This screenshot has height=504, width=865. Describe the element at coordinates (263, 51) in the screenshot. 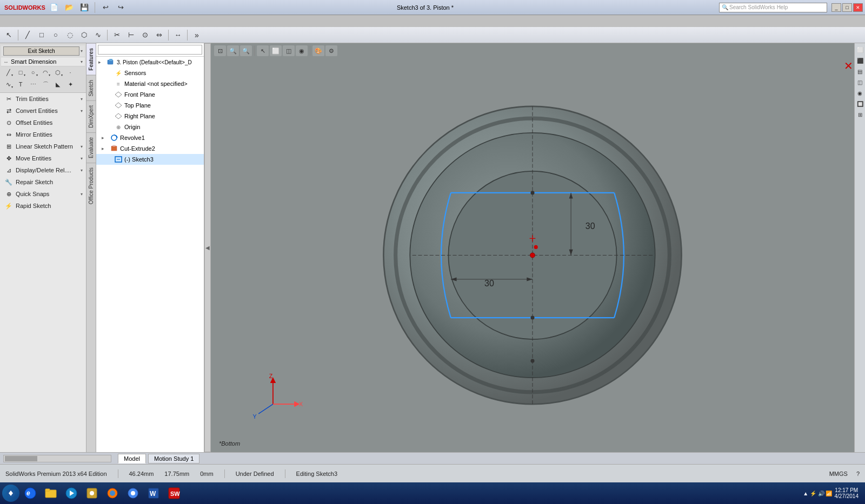

I see `select-filter-btn: ↖` at that location.